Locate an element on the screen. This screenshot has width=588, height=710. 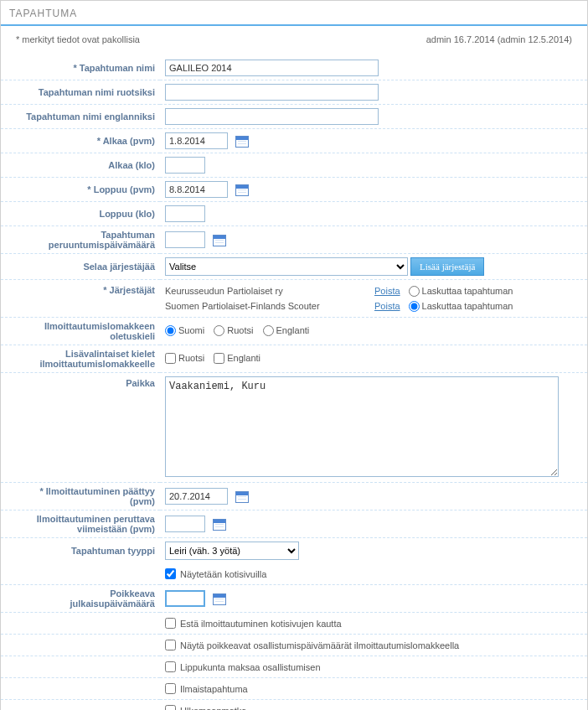
add-organizer-button: Lisää järjestäjä is located at coordinates (447, 267).